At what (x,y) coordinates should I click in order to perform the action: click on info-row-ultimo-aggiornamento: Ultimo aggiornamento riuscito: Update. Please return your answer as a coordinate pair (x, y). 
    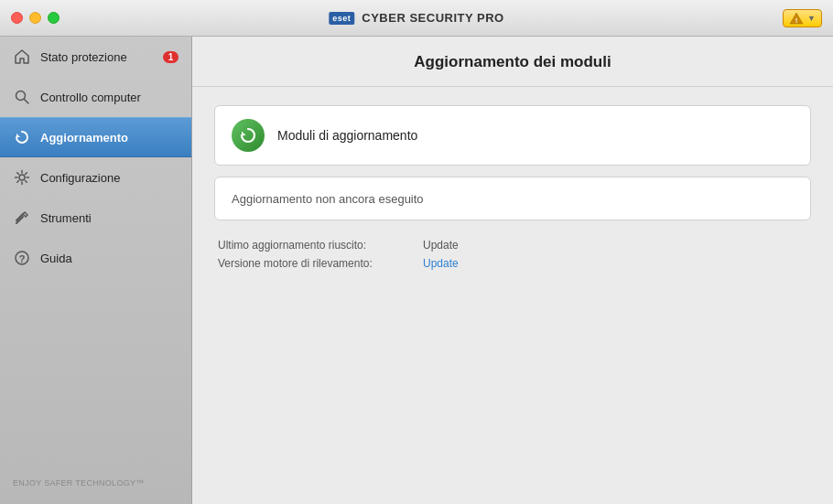
    Looking at the image, I should click on (513, 245).